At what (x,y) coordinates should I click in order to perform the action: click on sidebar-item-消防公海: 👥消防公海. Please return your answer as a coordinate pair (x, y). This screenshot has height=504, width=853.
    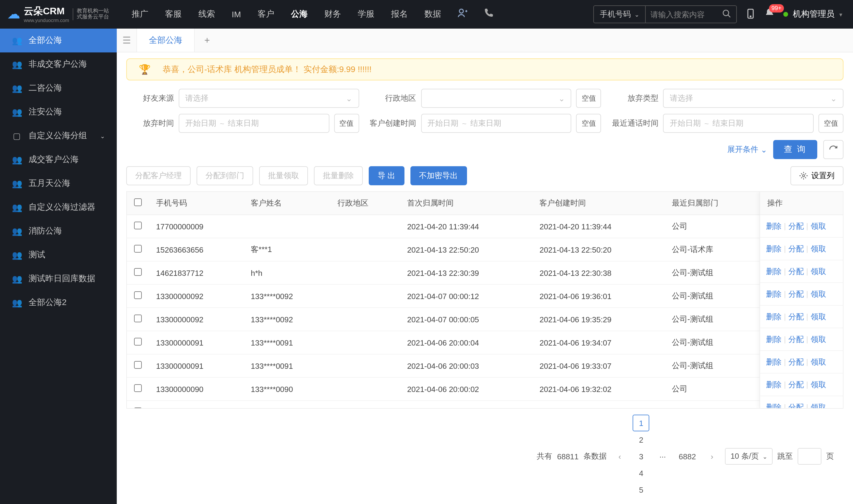
    Looking at the image, I should click on (58, 231).